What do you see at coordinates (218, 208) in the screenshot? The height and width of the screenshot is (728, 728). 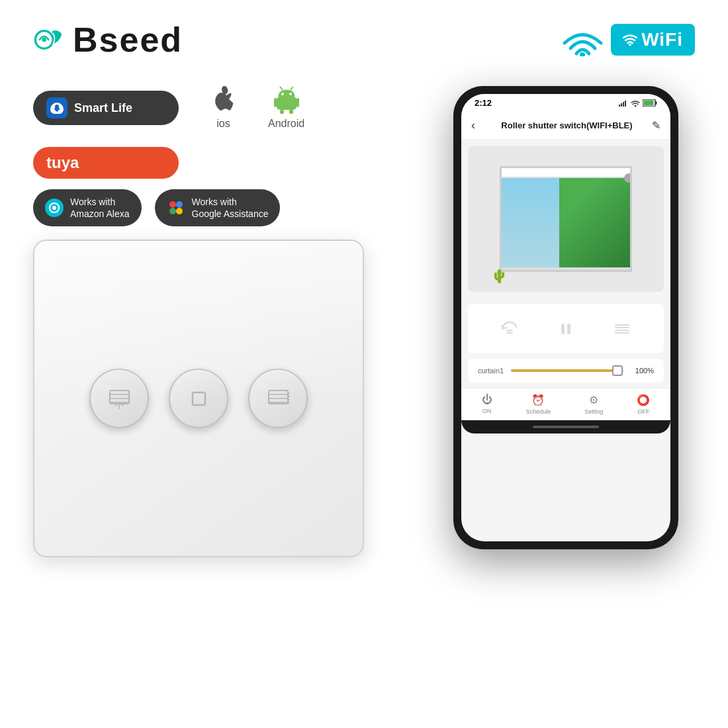 I see `google-badge: Works with Google Assistance` at bounding box center [218, 208].